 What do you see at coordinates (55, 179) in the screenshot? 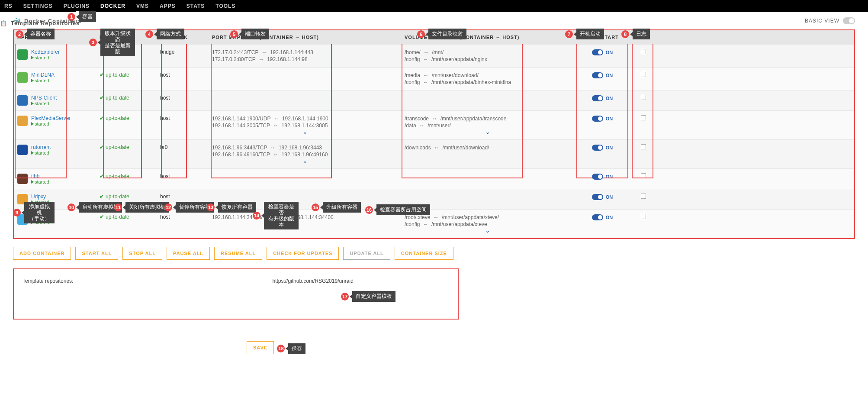
I see `container-app: tlbb started` at bounding box center [55, 179].